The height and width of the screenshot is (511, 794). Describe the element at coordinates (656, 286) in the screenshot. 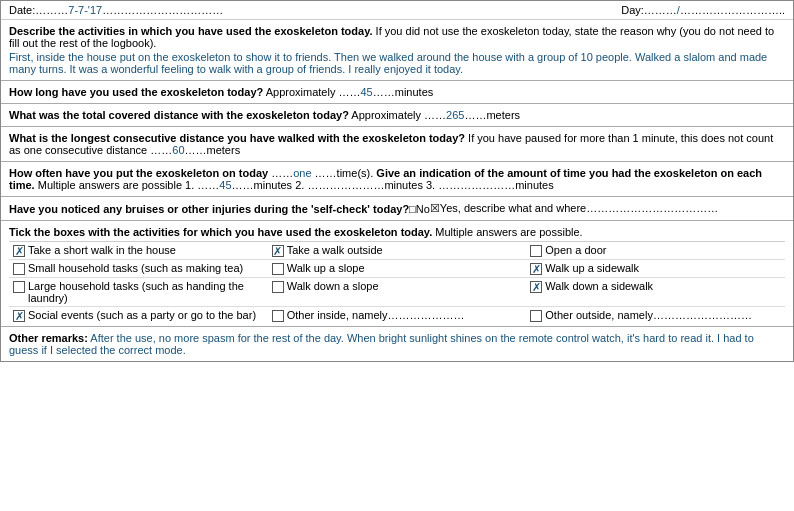

I see `activity-item: Walk down a sidewalk` at that location.